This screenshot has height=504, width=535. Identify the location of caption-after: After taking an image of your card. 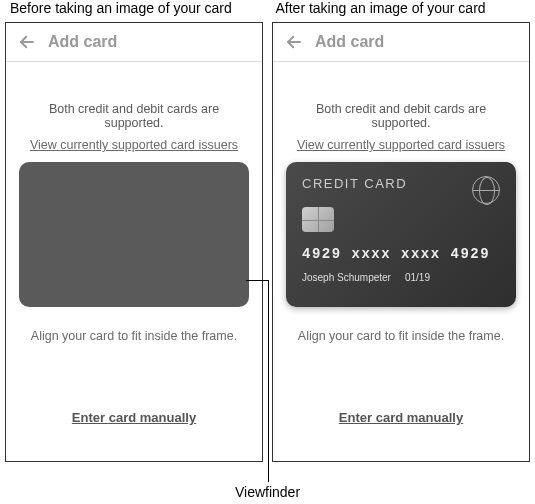
(396, 8).